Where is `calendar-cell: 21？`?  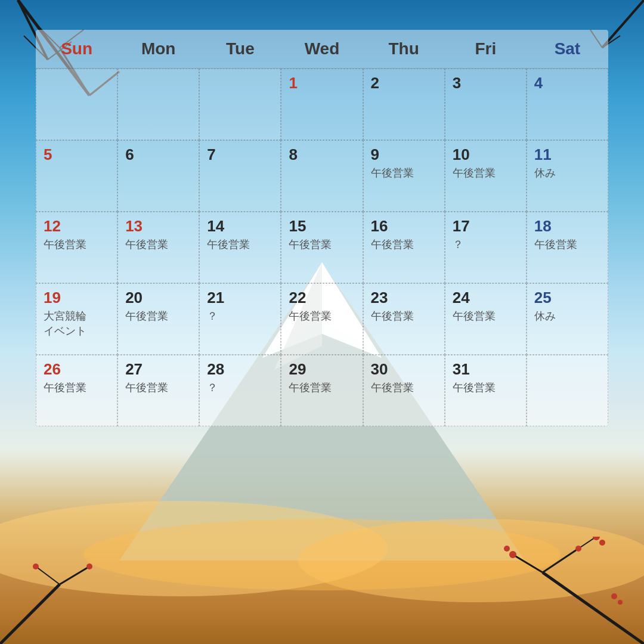
calendar-cell: 21？ is located at coordinates (240, 319).